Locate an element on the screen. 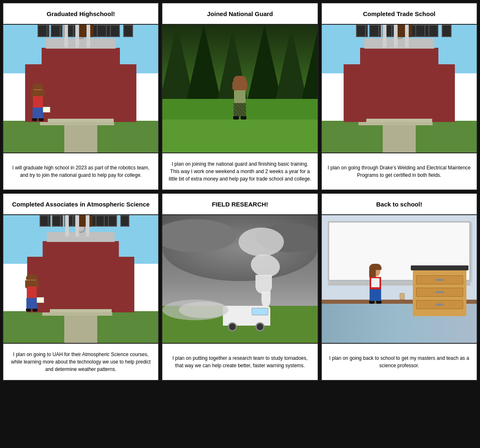  cell5-image is located at coordinates (240, 279).